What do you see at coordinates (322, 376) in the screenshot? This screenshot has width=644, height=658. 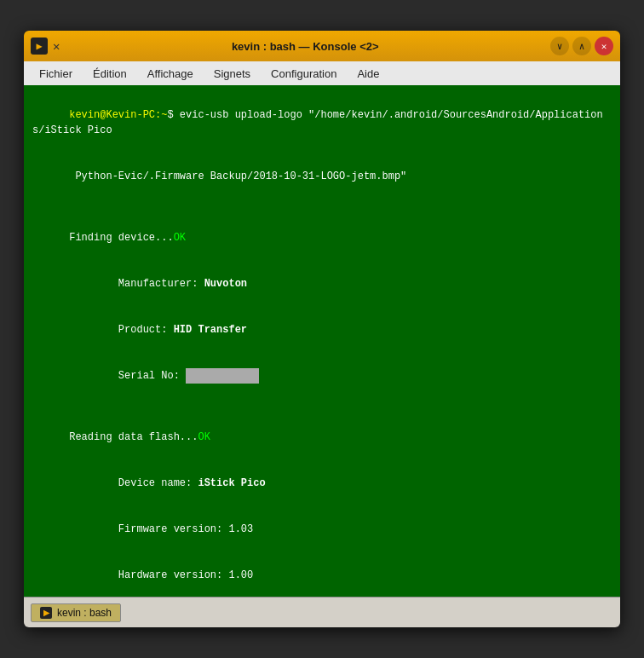 I see `terminal-line-serial: Serial No:` at bounding box center [322, 376].